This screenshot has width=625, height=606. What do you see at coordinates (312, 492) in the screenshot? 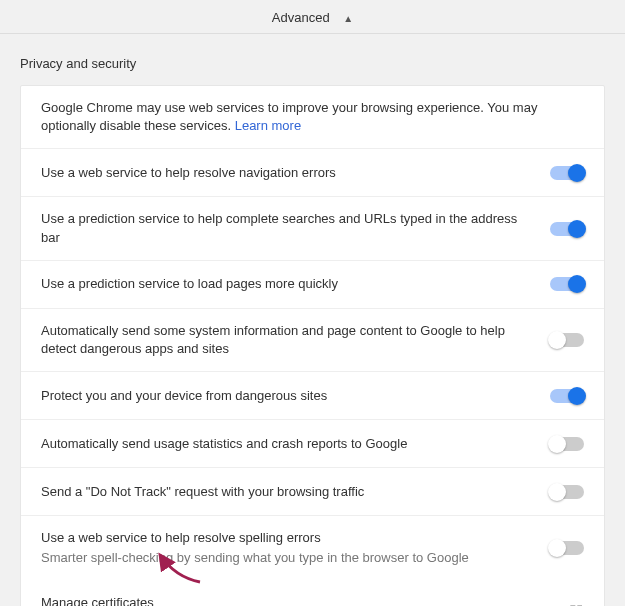
I see `setting-row: Send a "Do Not Track" request with your …` at bounding box center [312, 492].